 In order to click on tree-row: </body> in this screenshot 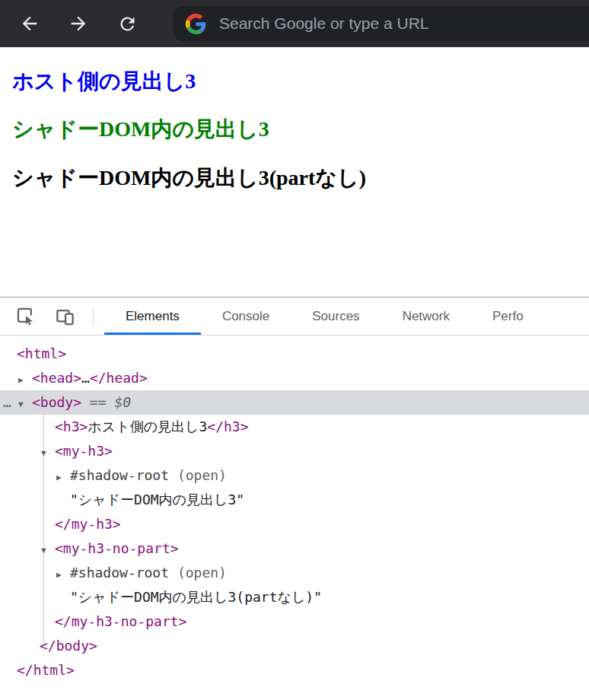, I will do `click(294, 646)`.